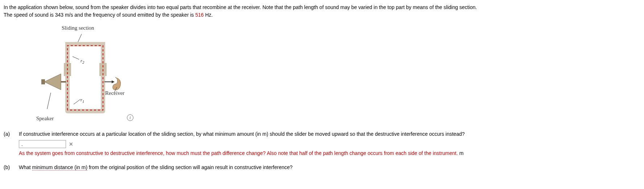  I want to click on part-b-dotted-term: minimum distance (in m), so click(60, 167).